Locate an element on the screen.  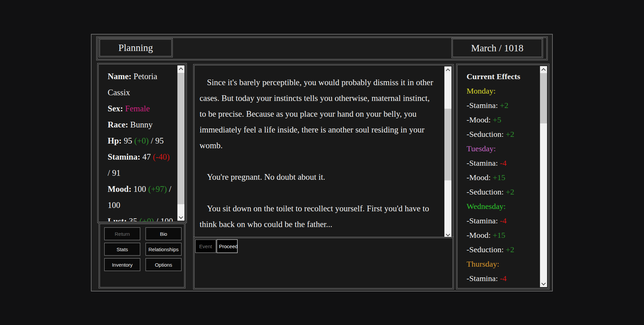
action-button-event: Event is located at coordinates (206, 246).